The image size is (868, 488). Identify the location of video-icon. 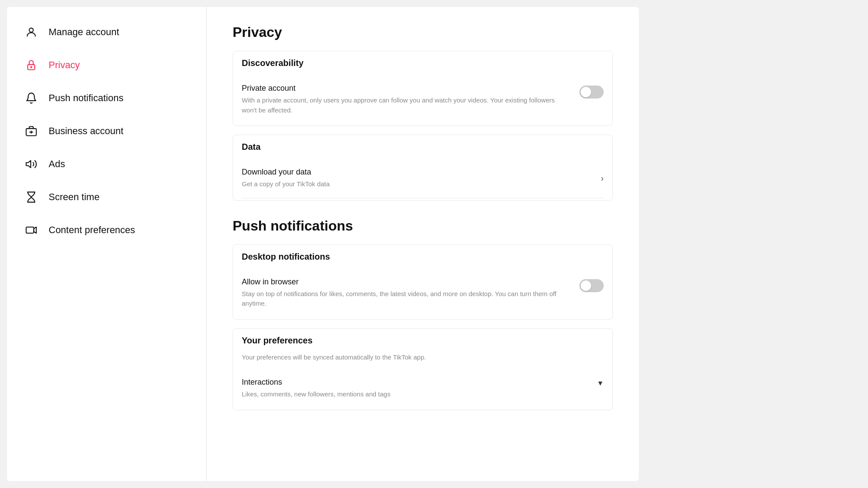
(31, 230).